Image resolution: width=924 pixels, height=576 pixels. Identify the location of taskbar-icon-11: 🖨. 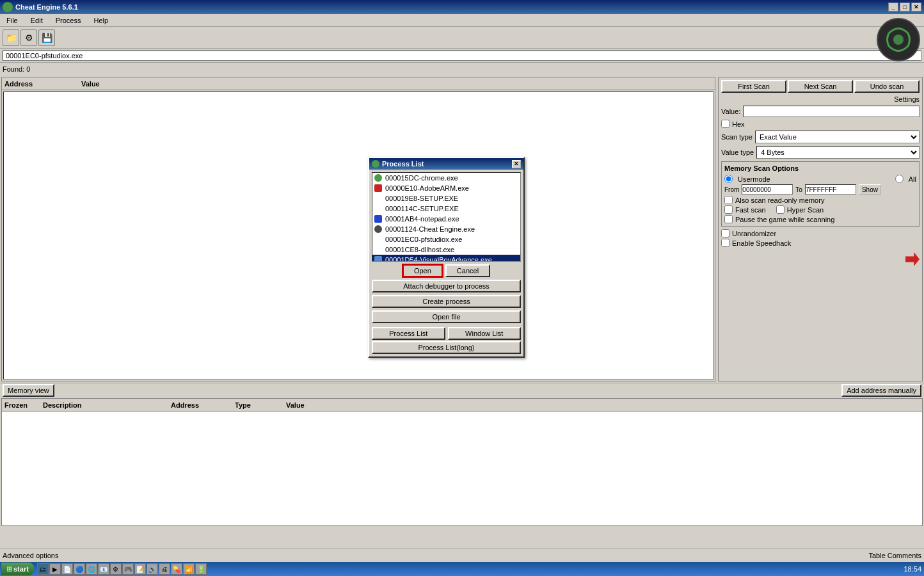
(164, 569).